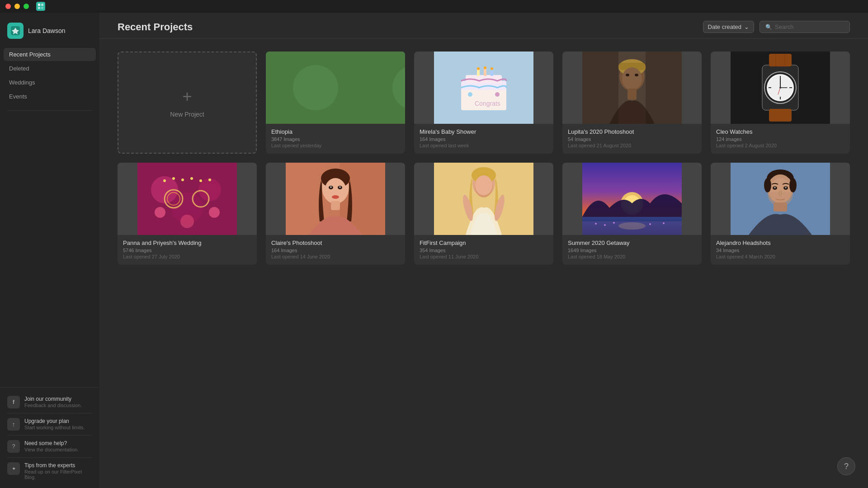 This screenshot has width=868, height=488. I want to click on project-card-alejandro: Alejandro Headshots 34 Images Last opene…, so click(780, 214).